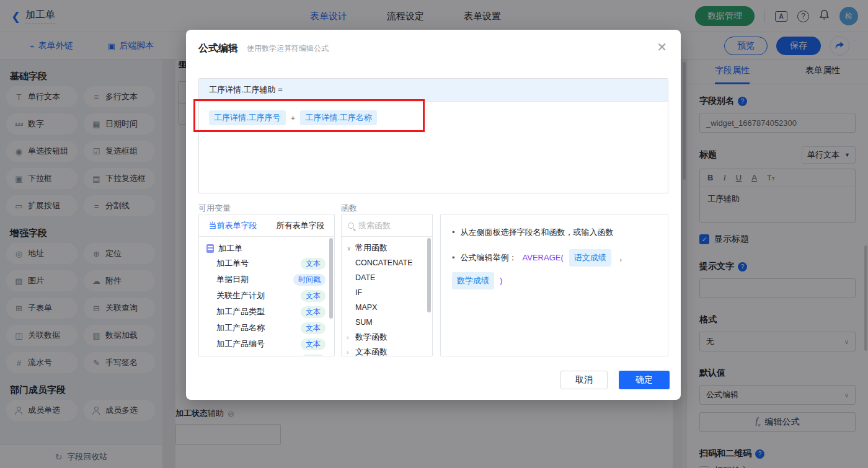 The height and width of the screenshot is (468, 868). What do you see at coordinates (288, 48) in the screenshot?
I see `modal-subtitle: 使用数学运算符编辑公式` at bounding box center [288, 48].